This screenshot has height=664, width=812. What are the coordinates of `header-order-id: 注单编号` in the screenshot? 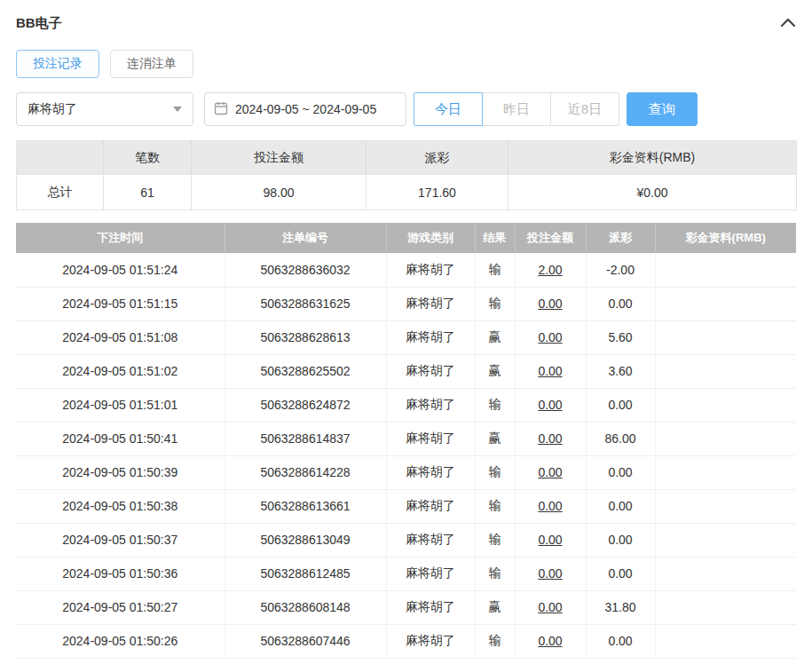 It's located at (305, 238).